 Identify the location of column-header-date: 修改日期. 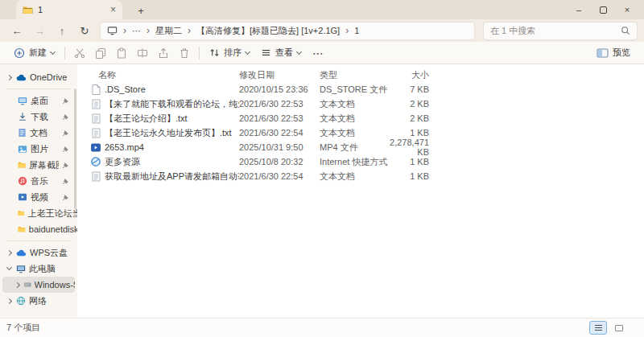
(279, 76).